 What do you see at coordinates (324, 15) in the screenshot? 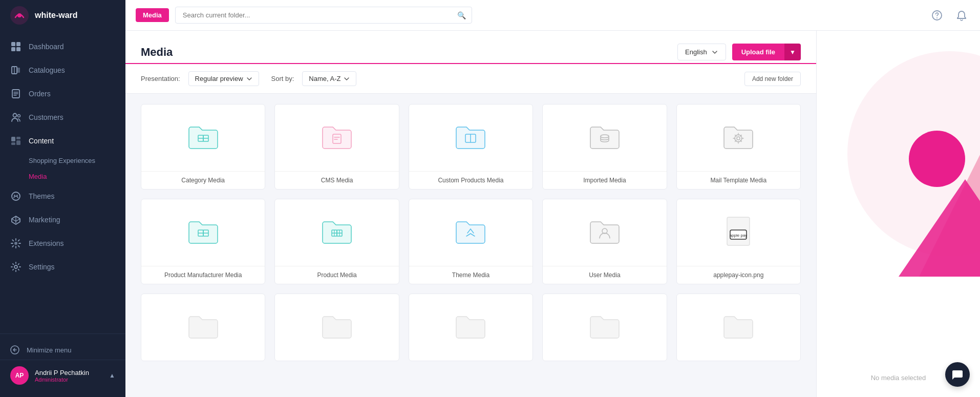
I see `search-input` at bounding box center [324, 15].